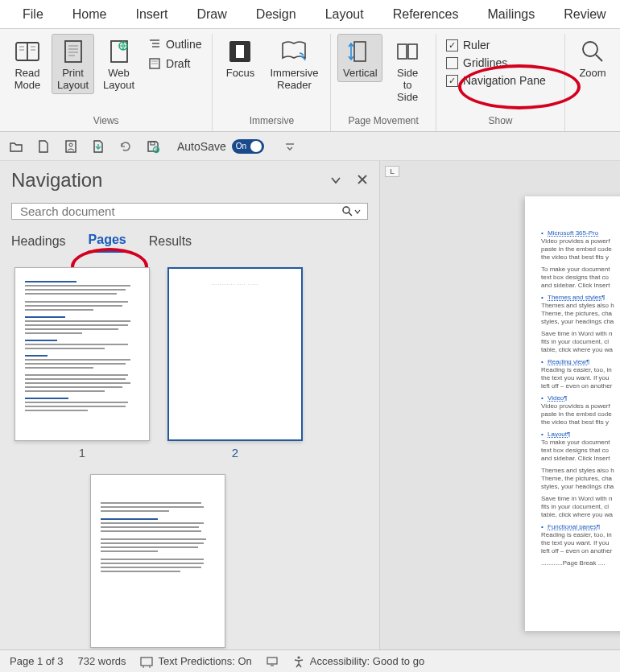  I want to click on display-settings-icon, so click(272, 662).